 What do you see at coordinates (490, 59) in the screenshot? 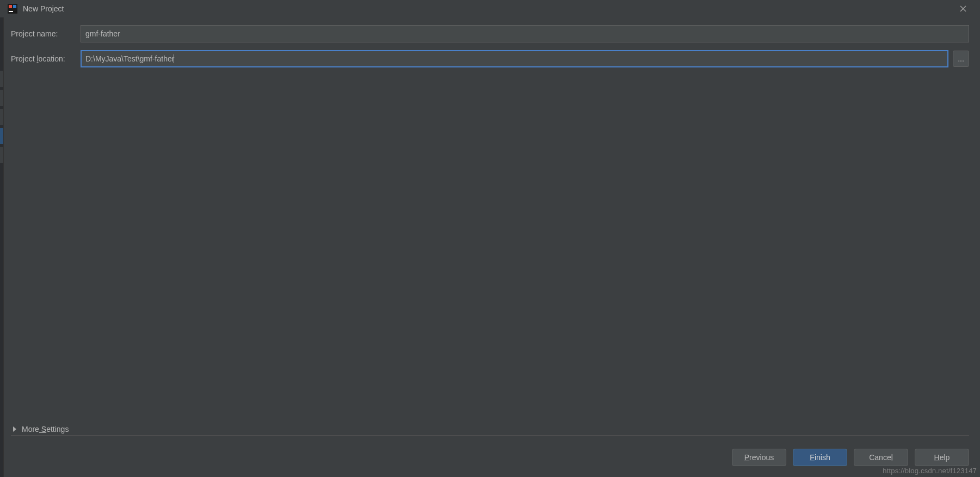
I see `project-location-row: Project location: D:\MyJava\Test\gmf-fat…` at bounding box center [490, 59].